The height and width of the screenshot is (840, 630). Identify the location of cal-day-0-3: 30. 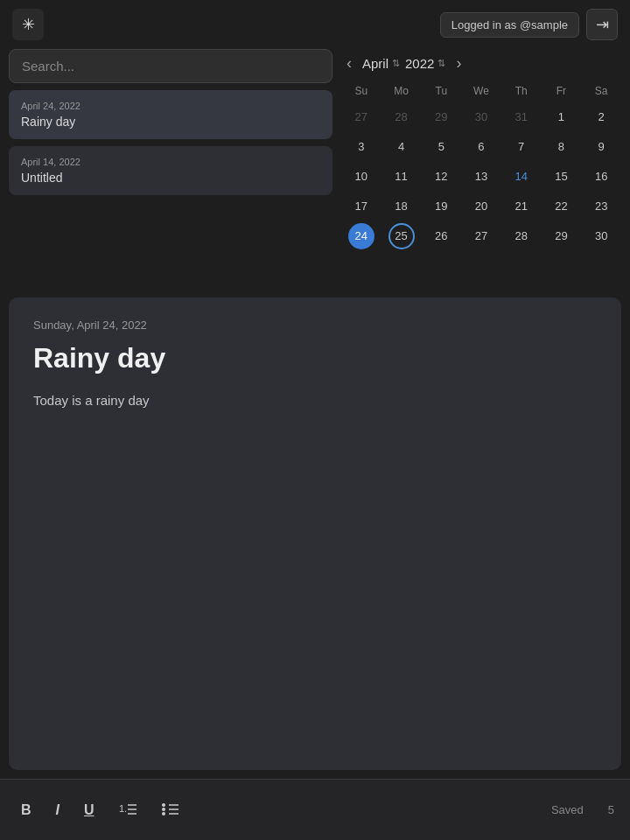
(481, 117).